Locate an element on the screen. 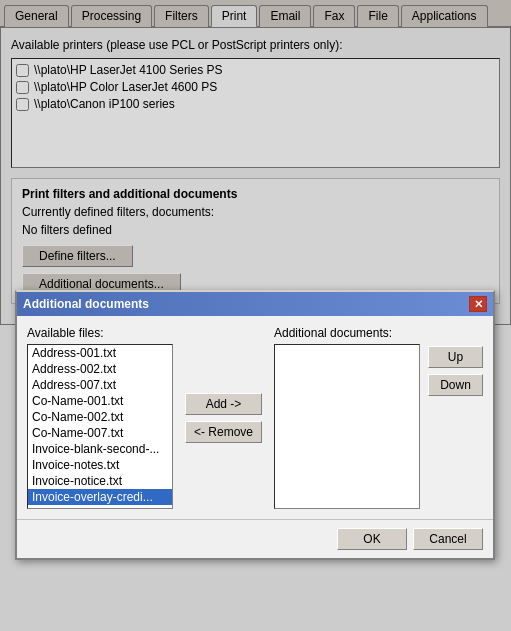 Image resolution: width=511 pixels, height=631 pixels. add-button: Add -> is located at coordinates (224, 404).